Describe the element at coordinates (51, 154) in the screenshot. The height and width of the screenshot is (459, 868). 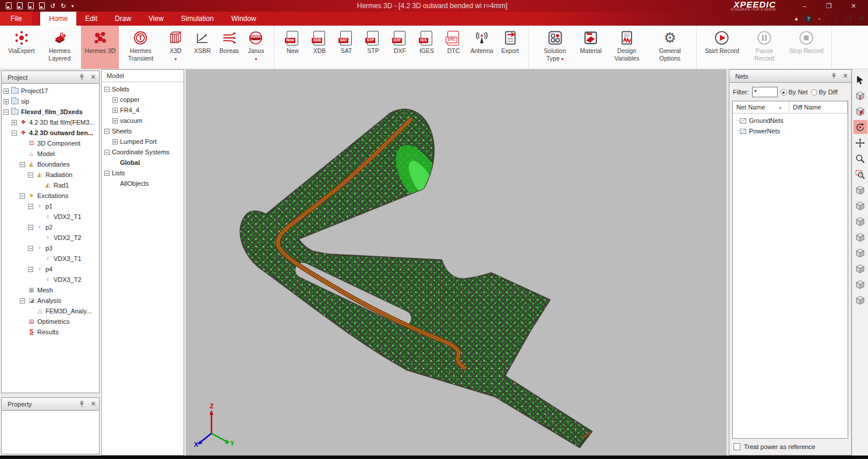
I see `project-tree-item-model: ⌂Model` at that location.